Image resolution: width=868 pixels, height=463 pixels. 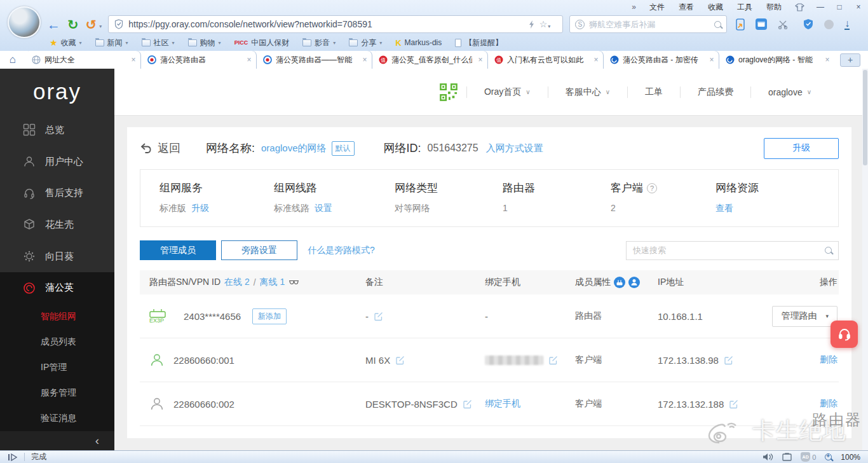 I want to click on sidebar-item-support: 售后支持, so click(x=57, y=193).